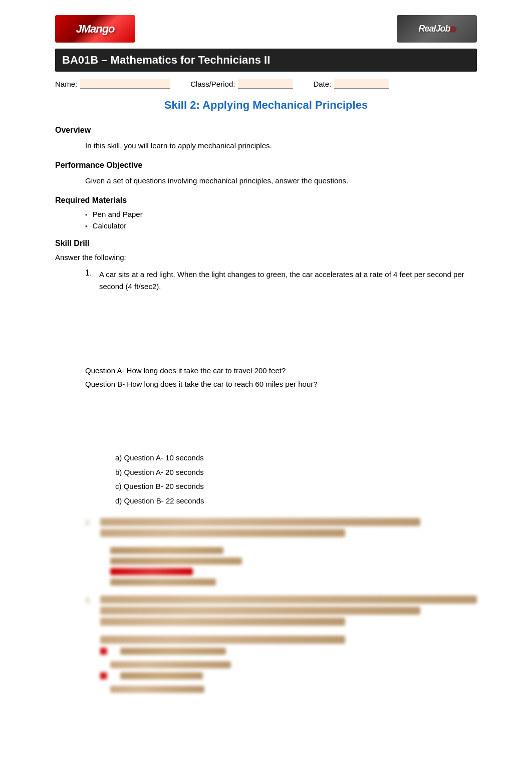 The width and height of the screenshot is (532, 782). Describe the element at coordinates (266, 165) in the screenshot. I see `performance-objective-heading: Performance Objective` at that location.